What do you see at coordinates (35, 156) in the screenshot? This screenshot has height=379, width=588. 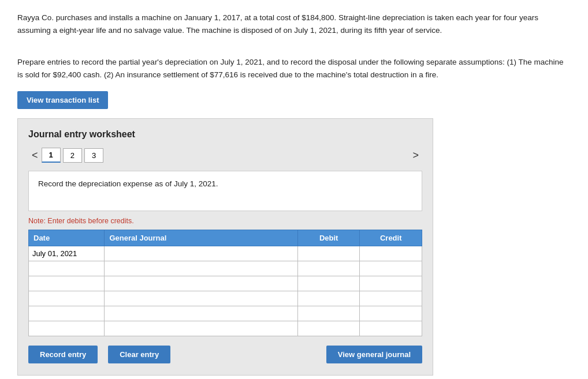 I see `prev-tab-arrow: <` at bounding box center [35, 156].